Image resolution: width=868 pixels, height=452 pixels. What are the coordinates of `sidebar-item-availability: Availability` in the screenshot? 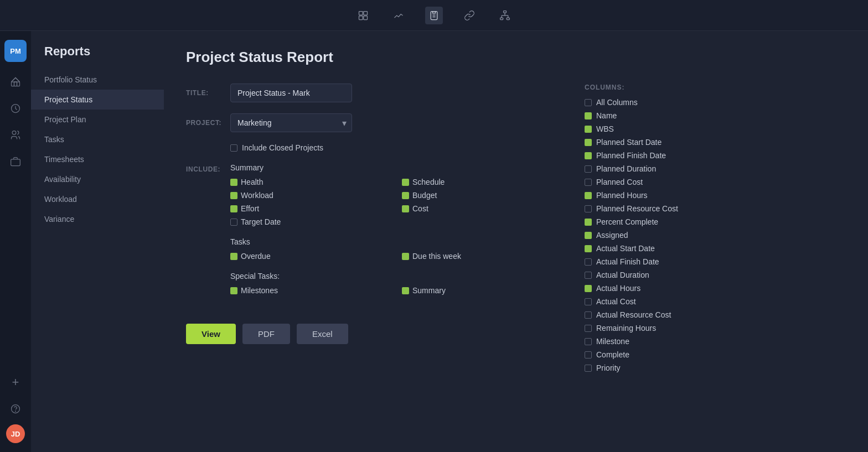 It's located at (97, 179).